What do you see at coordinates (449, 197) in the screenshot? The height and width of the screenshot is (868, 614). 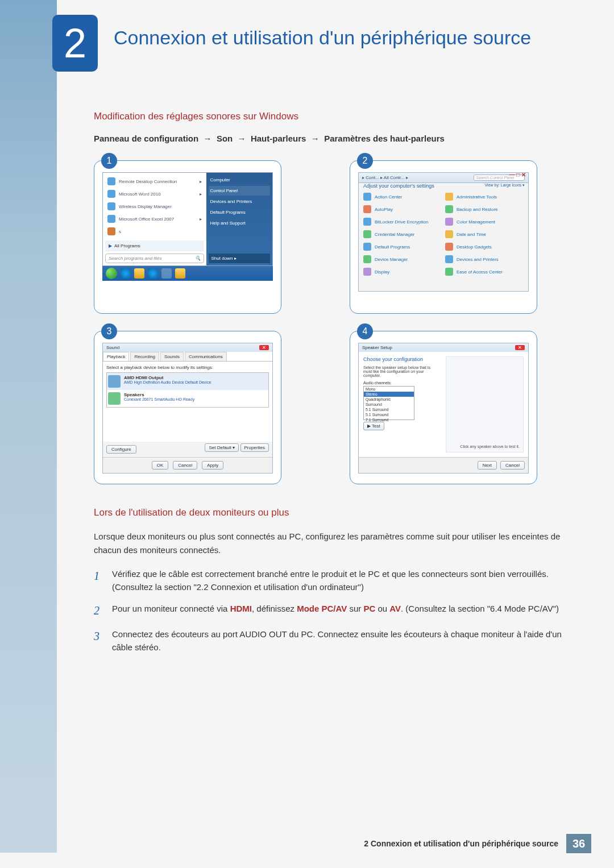 I see `admin-tools-icon` at bounding box center [449, 197].